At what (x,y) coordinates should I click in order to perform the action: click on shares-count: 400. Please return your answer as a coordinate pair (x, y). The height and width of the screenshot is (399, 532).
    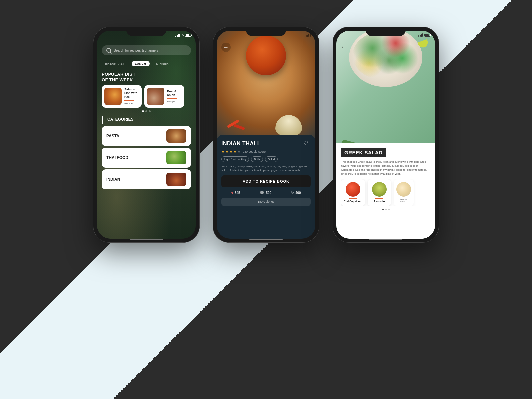
    Looking at the image, I should click on (298, 193).